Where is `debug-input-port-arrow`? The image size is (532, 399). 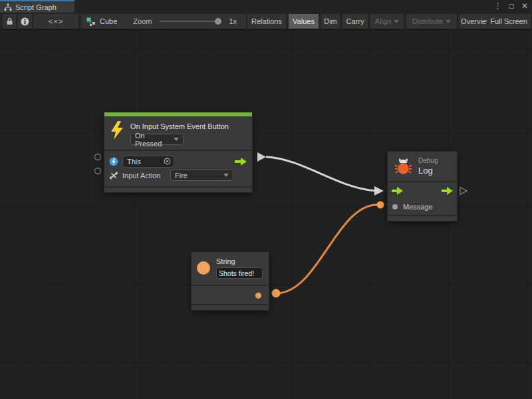
debug-input-port-arrow is located at coordinates (379, 191).